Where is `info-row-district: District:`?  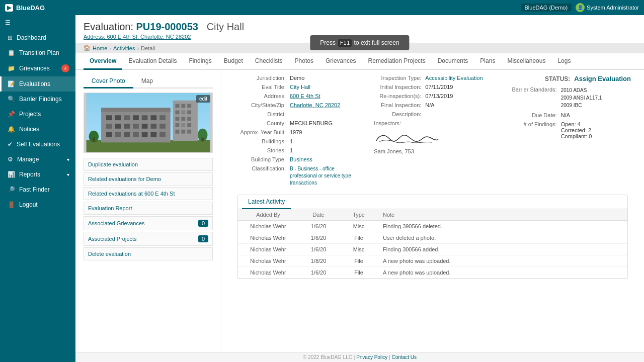 info-row-district: District: is located at coordinates (297, 114).